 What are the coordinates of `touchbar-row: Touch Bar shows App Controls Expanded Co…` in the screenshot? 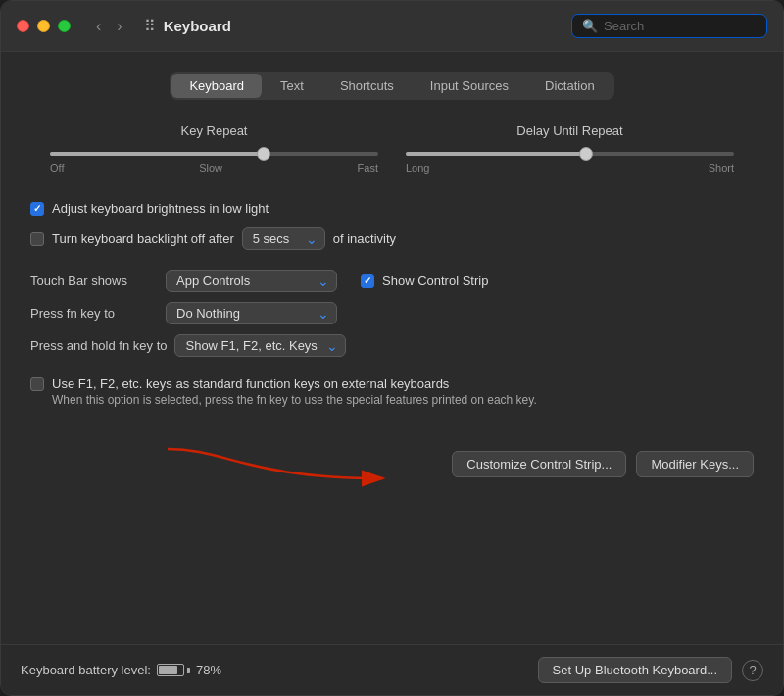 It's located at (392, 280).